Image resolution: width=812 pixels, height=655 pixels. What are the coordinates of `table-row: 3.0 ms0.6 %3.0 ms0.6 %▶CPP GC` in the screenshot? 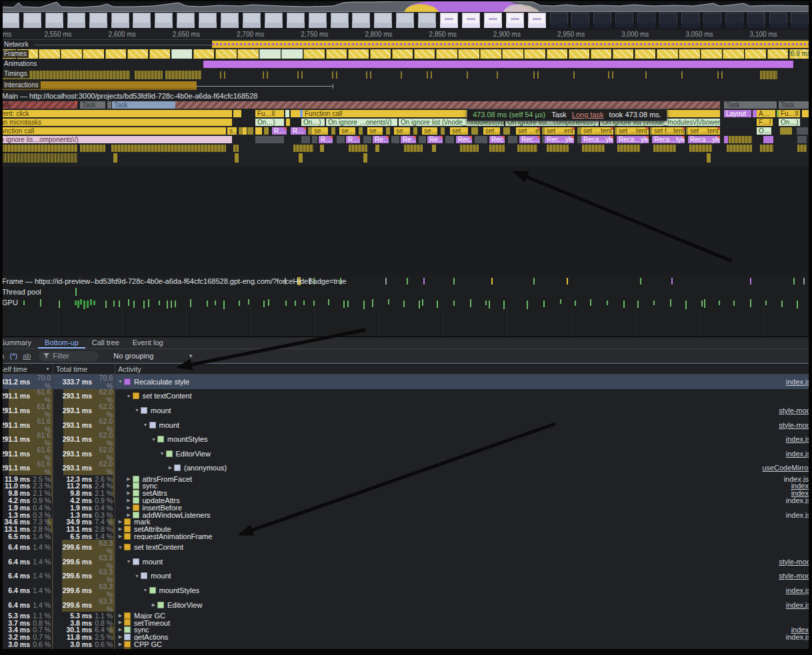 It's located at (406, 644).